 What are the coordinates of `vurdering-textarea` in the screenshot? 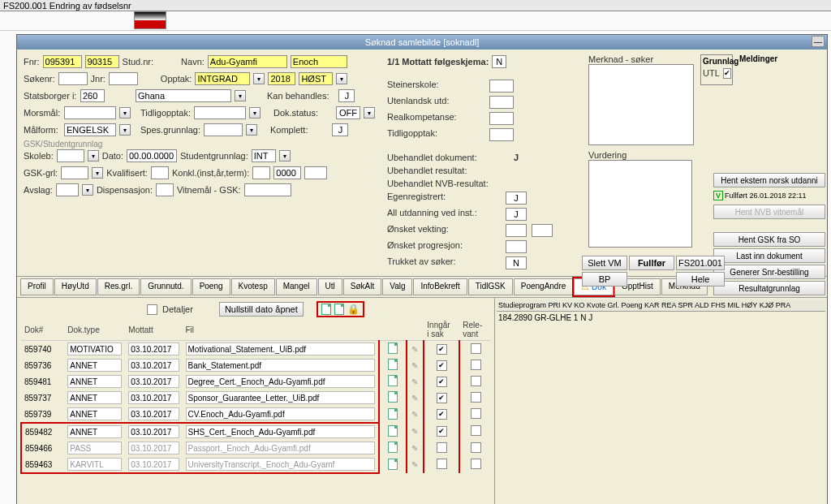 It's located at (640, 204).